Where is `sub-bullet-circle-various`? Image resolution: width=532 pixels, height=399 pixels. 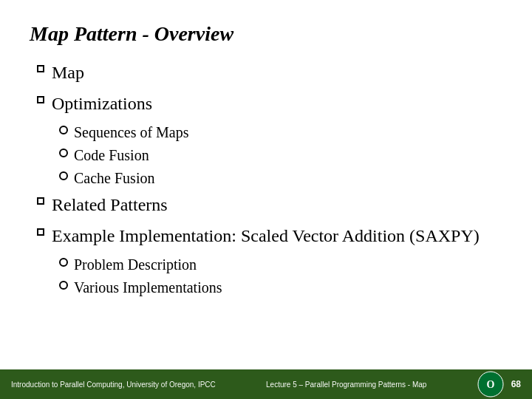
sub-bullet-circle-various is located at coordinates (64, 285).